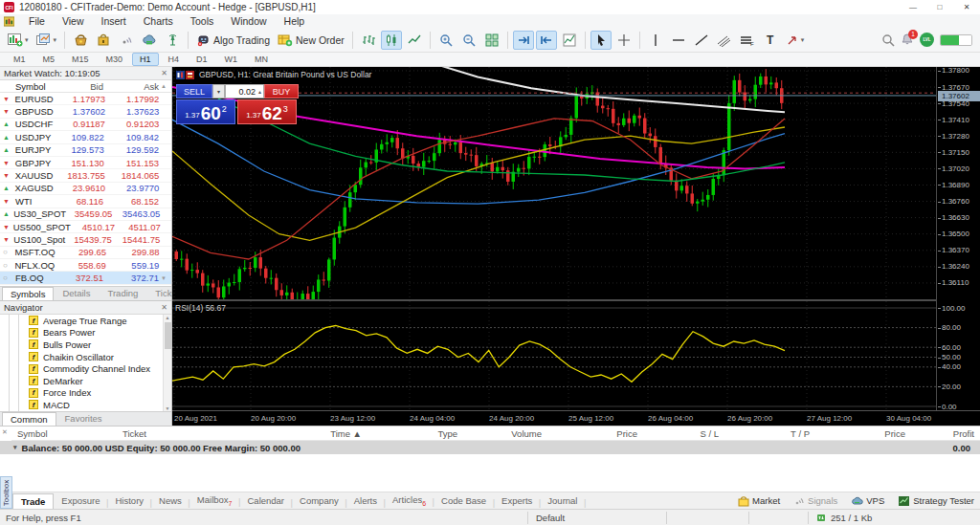  What do you see at coordinates (245, 92) in the screenshot?
I see `volume-input: 0.02 ▴` at bounding box center [245, 92].